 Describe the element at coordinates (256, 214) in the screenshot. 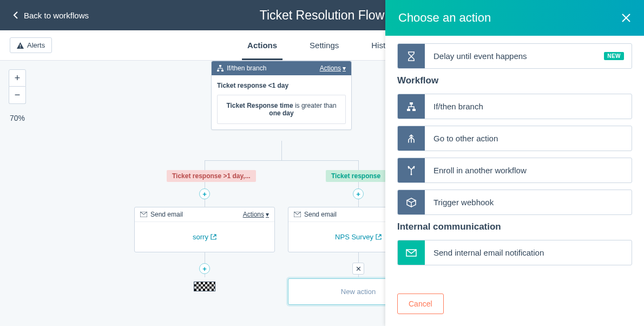

I see `email-actions-dropdown: Actions ▾` at that location.